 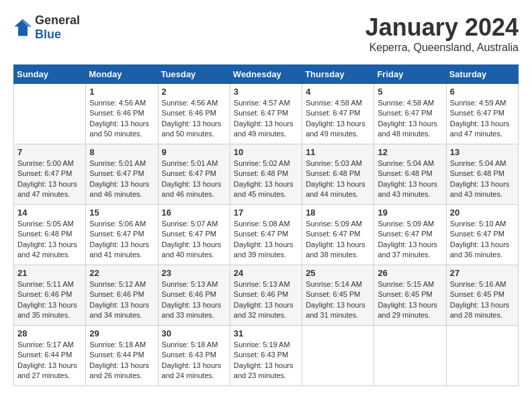 I want to click on weekday-header-saturday: Saturday, so click(x=482, y=75).